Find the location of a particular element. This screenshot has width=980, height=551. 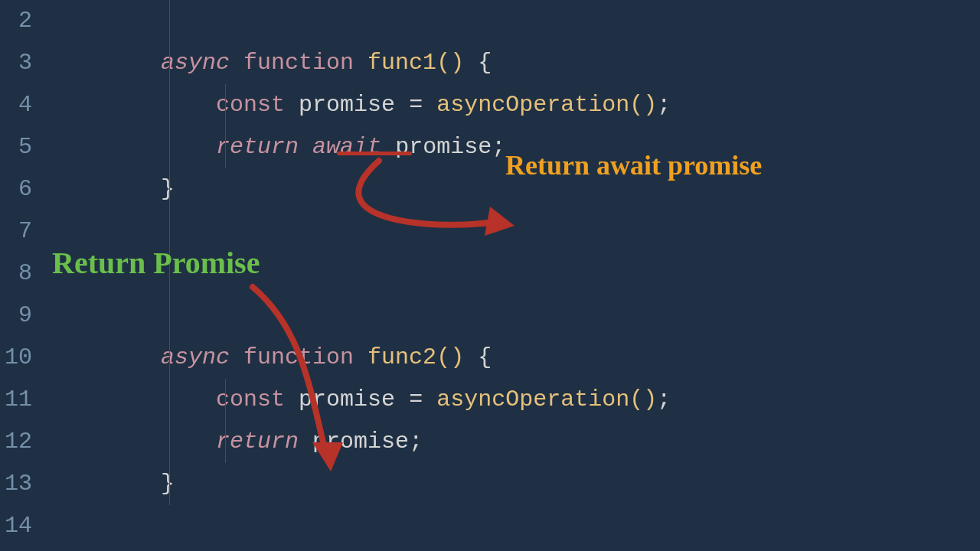

code-line: return promise; is located at coordinates (515, 442).